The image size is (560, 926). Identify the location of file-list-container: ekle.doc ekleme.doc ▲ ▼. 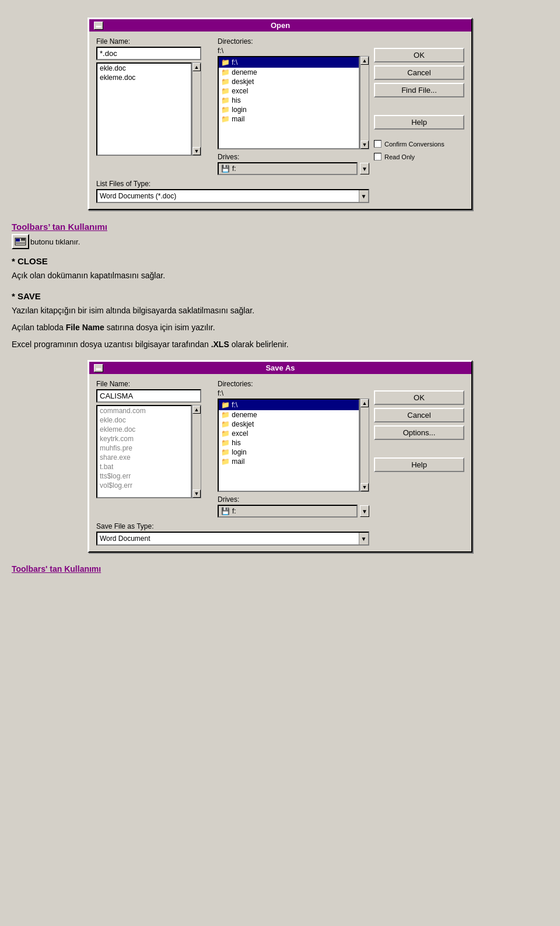
(155, 109).